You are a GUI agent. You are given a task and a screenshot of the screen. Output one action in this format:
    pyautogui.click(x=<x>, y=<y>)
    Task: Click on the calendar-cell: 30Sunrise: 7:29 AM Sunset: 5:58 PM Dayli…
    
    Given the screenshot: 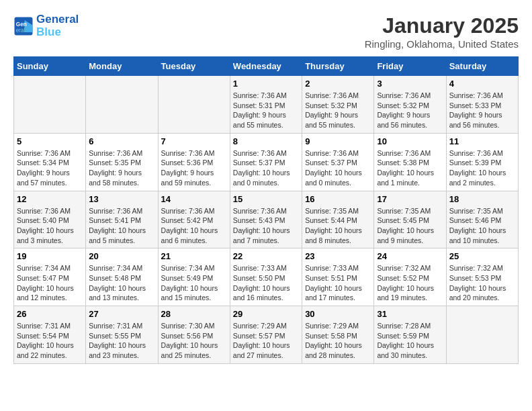 What is the action you would take?
    pyautogui.click(x=339, y=335)
    